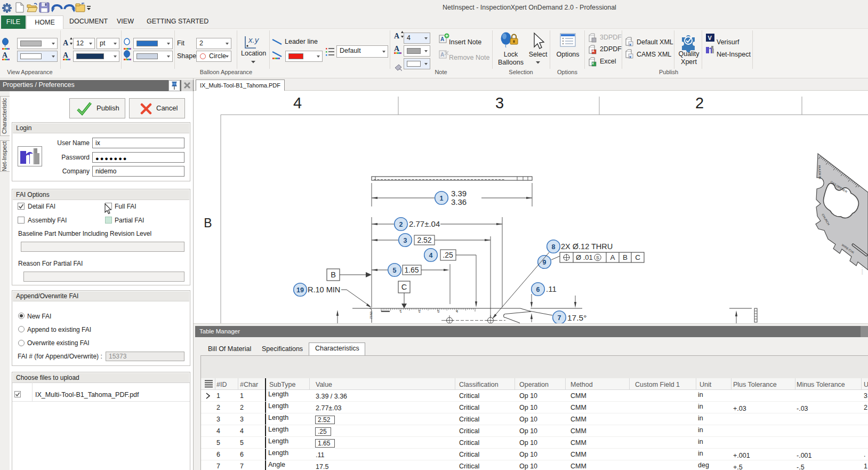 Image resolution: width=868 pixels, height=470 pixels. What do you see at coordinates (553, 247) in the screenshot?
I see `svg-text: 8` at bounding box center [553, 247].